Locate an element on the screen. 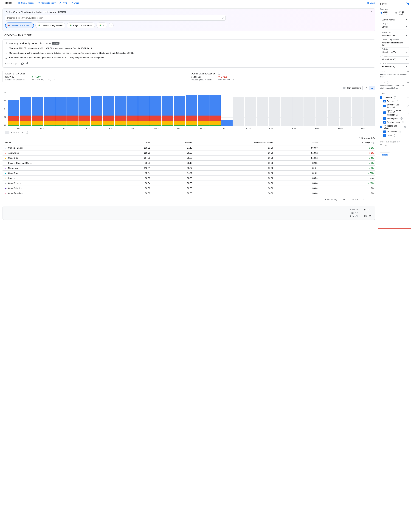  thumbs-up-button is located at coordinates (22, 64).